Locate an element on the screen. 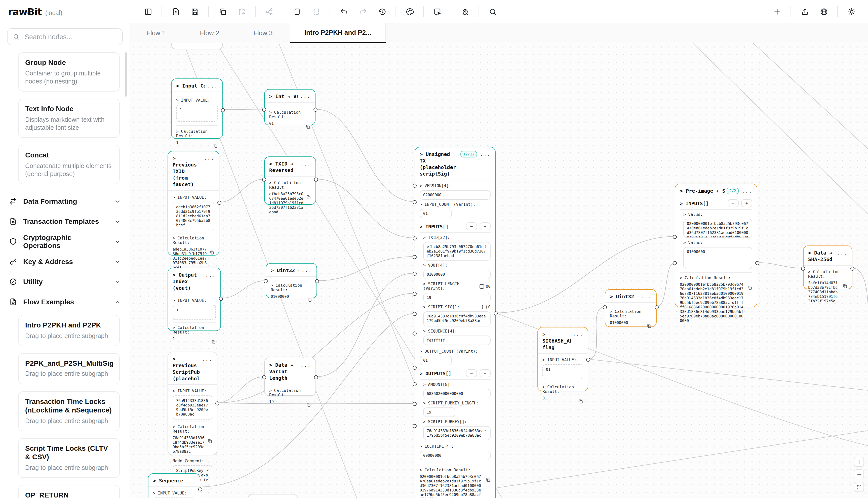  txid-field: efbcb8a25b793c067470ea61edeb2e1d81f979b1… is located at coordinates (457, 251).